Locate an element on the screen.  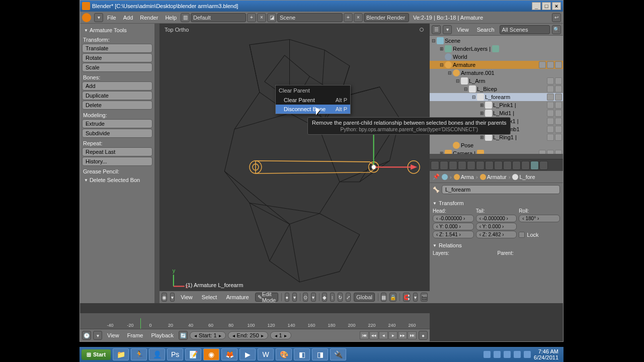
menu-file: File is located at coordinates (112, 18).